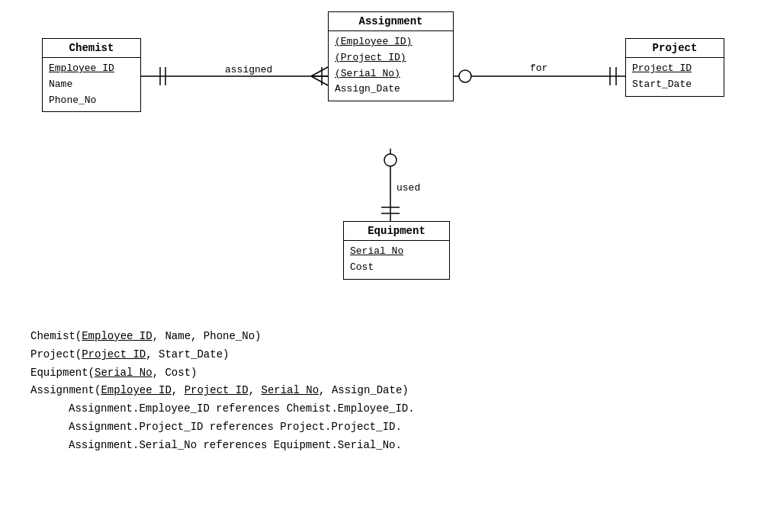 The height and width of the screenshot is (532, 777). I want to click on equipment-field-cost: Cost, so click(397, 268).